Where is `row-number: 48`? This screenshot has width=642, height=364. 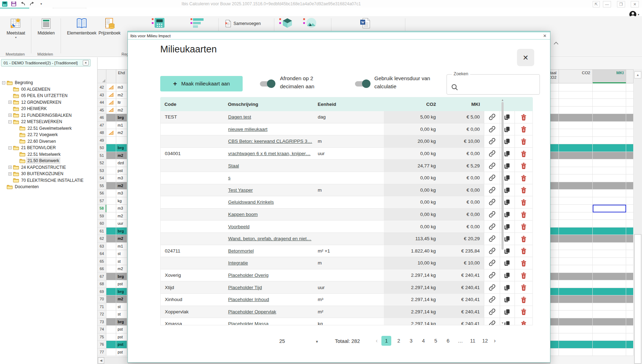
row-number: 48 is located at coordinates (102, 133).